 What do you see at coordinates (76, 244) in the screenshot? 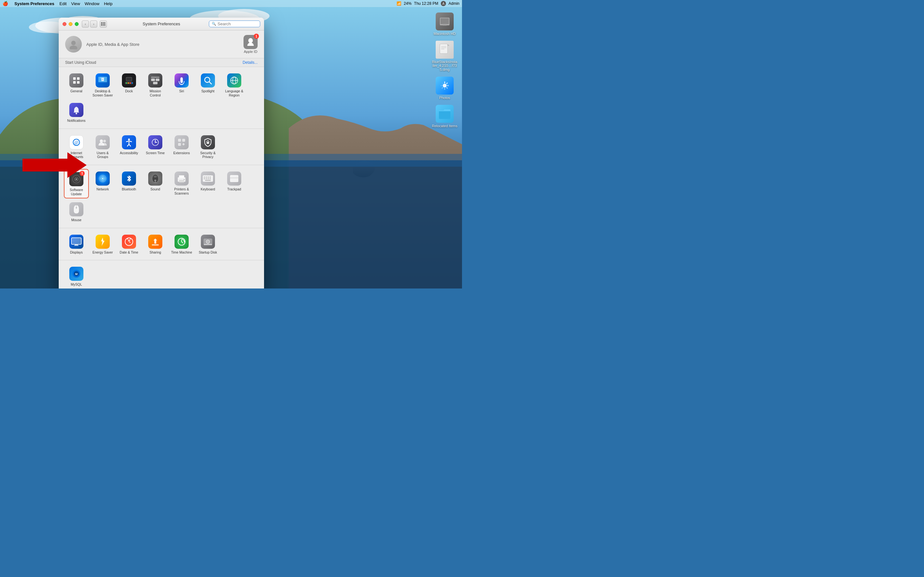
I see `pref-displays: Displays` at bounding box center [76, 244].